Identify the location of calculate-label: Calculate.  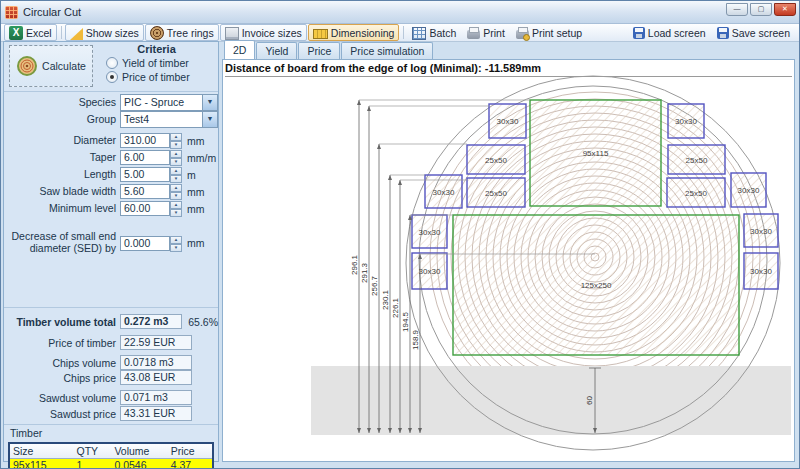
(64, 66).